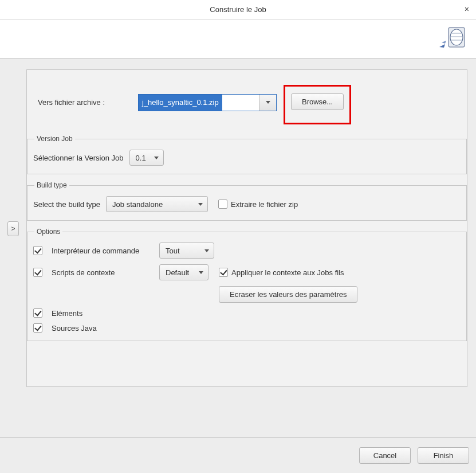 Image resolution: width=476 pixels, height=473 pixels. Describe the element at coordinates (74, 328) in the screenshot. I see `sources-java-label: Sources Java` at that location.